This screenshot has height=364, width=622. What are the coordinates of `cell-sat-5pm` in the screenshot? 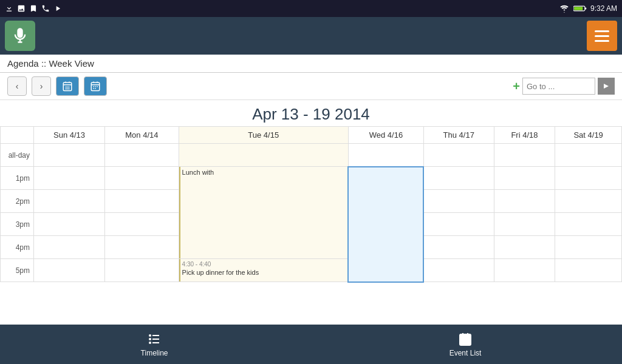 It's located at (589, 271).